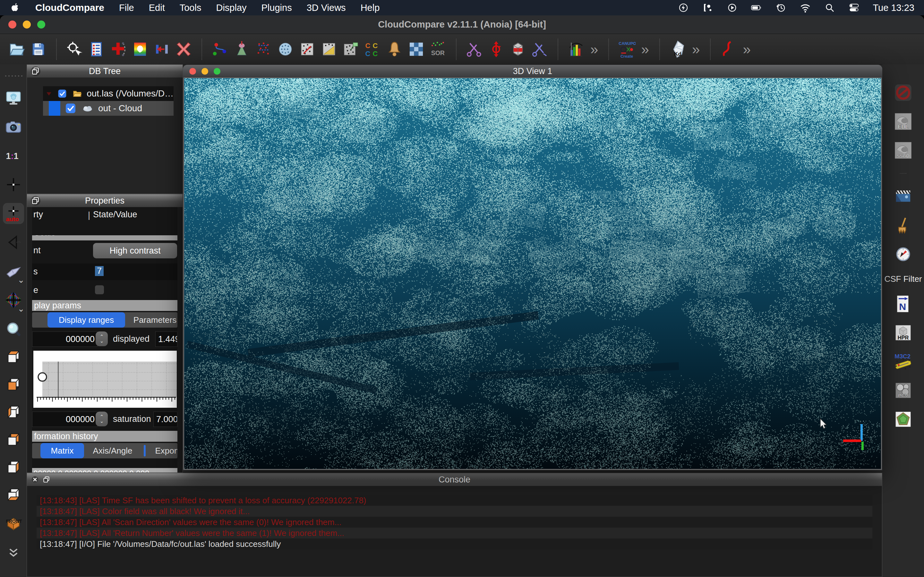 The height and width of the screenshot is (577, 924). Describe the element at coordinates (518, 49) in the screenshot. I see `clipping-box-icon` at that location.